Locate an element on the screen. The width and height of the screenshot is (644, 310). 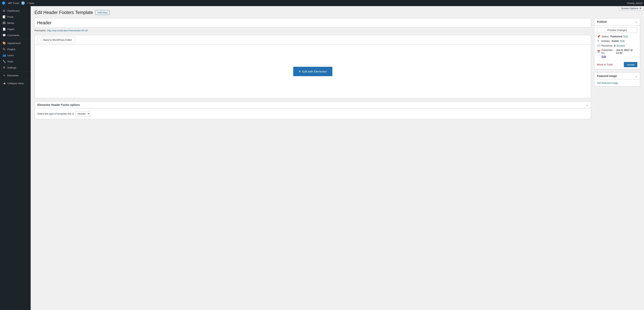
permalink-row: Permalink: http://wp-trunk.dev/?elemento… is located at coordinates (313, 30).